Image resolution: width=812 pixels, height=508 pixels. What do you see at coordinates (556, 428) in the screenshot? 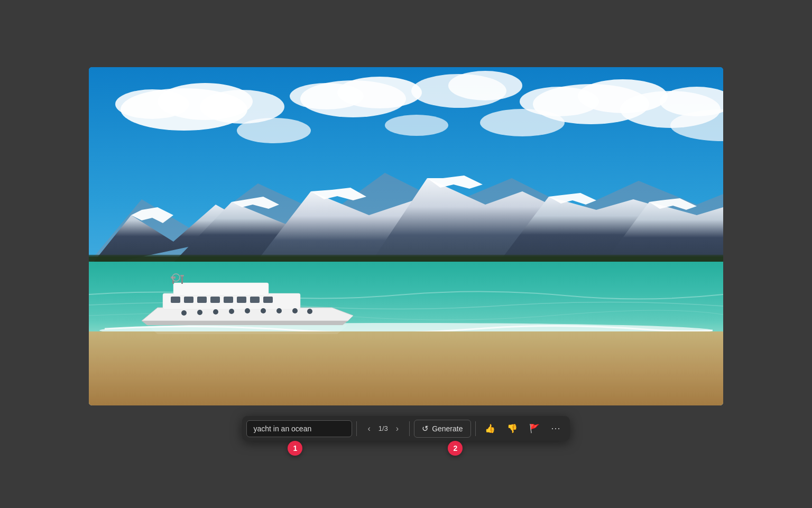
I see `more-icon: ···` at bounding box center [556, 428].